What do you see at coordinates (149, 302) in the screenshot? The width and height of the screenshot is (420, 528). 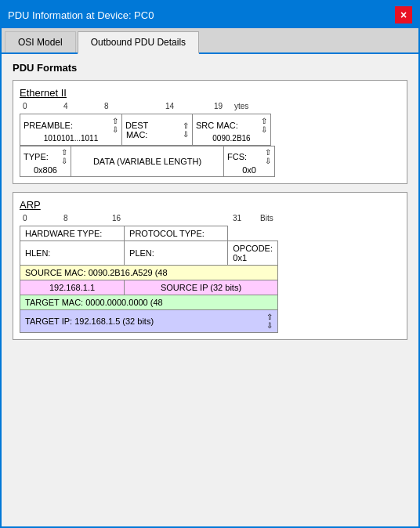 I see `arp-row-5: TARGET MAC: 0000.0000.0000 (48` at bounding box center [149, 302].